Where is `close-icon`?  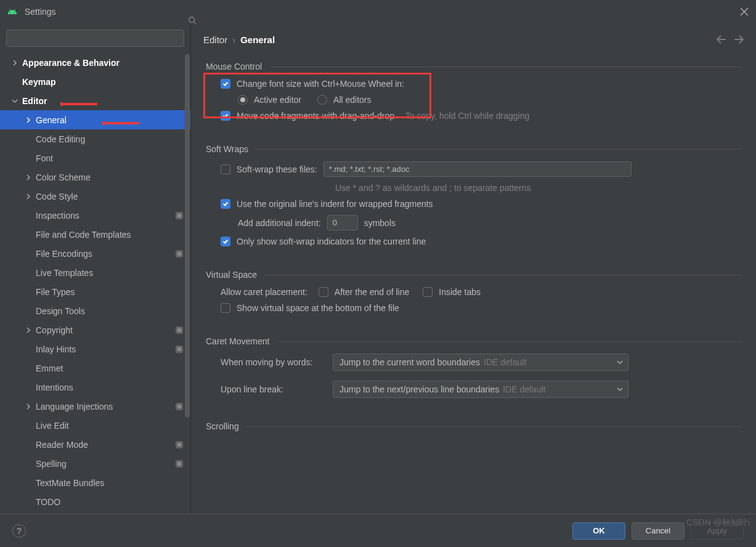
close-icon is located at coordinates (744, 12).